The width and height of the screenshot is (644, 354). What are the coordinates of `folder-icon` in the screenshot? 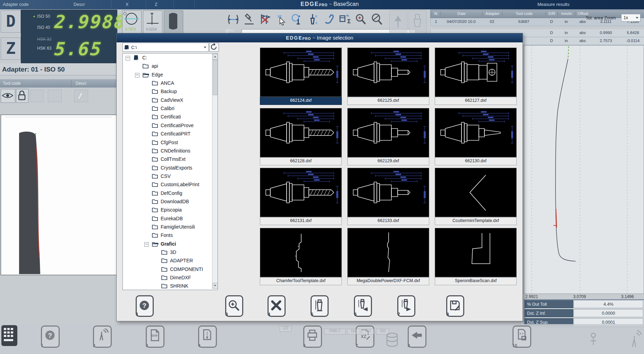 It's located at (155, 176).